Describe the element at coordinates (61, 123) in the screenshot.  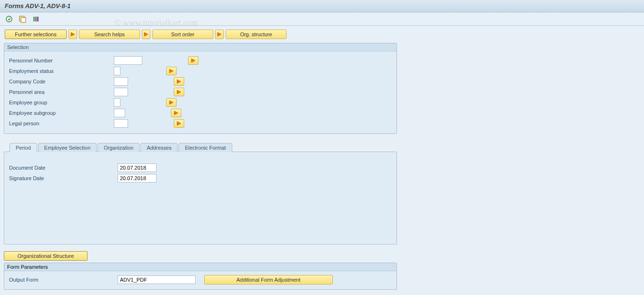
I see `selection-field-label: Legal person` at that location.